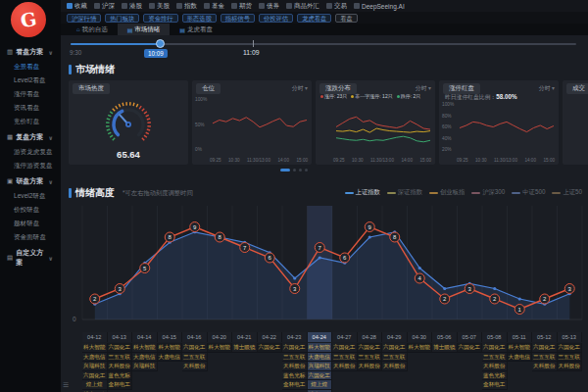 Image resolution: width=588 pixels, height=392 pixels. I want to click on date-cell: 05-08, so click(495, 337).